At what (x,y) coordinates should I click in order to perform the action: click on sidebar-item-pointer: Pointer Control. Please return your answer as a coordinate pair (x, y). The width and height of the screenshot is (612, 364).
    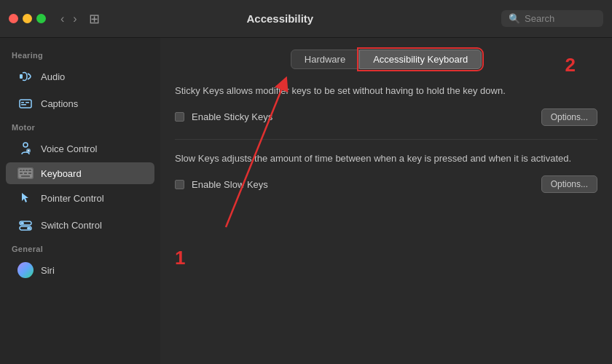
    Looking at the image, I should click on (80, 198).